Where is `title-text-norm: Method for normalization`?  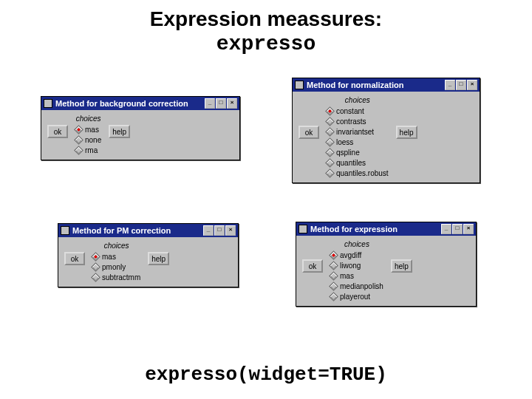
title-text-norm: Method for normalization is located at coordinates (375, 85).